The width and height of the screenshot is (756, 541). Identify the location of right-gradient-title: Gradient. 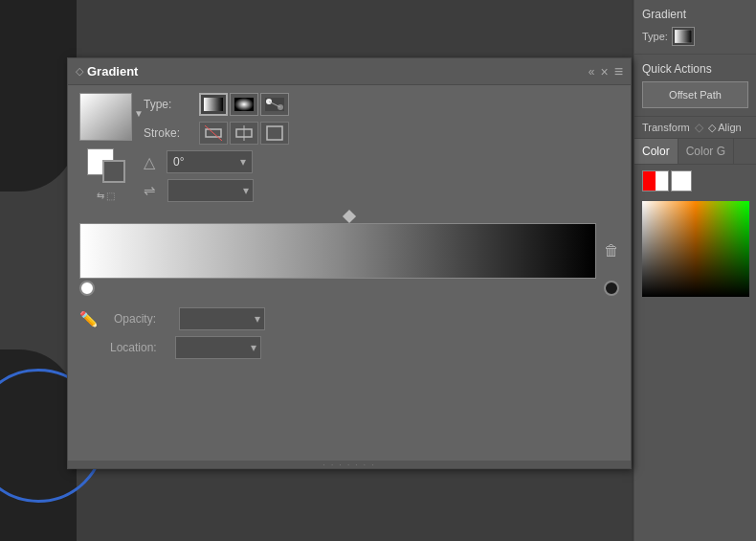
(695, 14).